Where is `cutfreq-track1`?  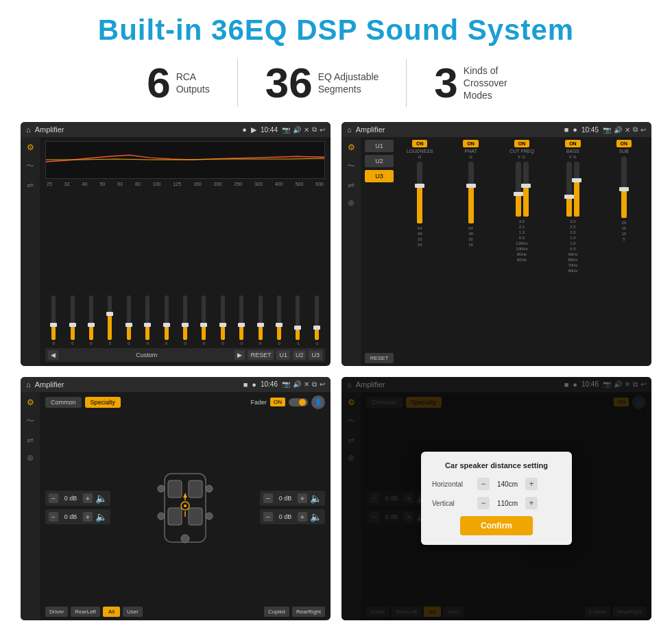 cutfreq-track1 is located at coordinates (518, 189).